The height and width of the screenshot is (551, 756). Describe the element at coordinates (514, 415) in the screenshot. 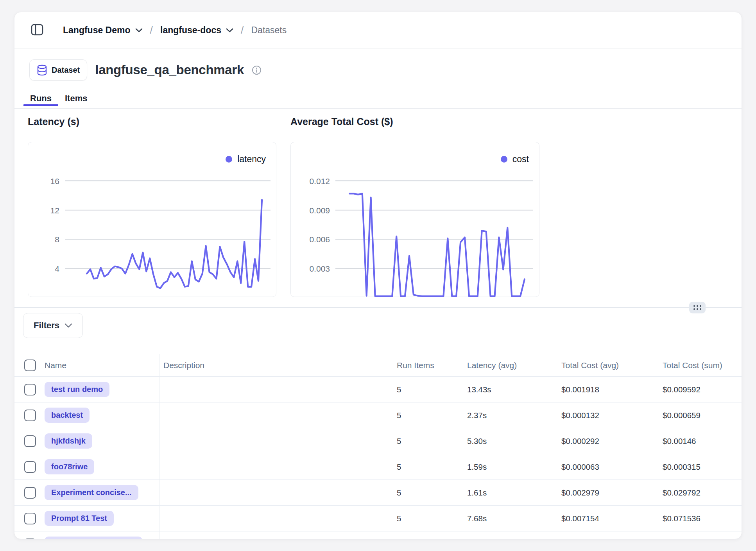

I see `latency-avg-cell: 2.37s` at that location.